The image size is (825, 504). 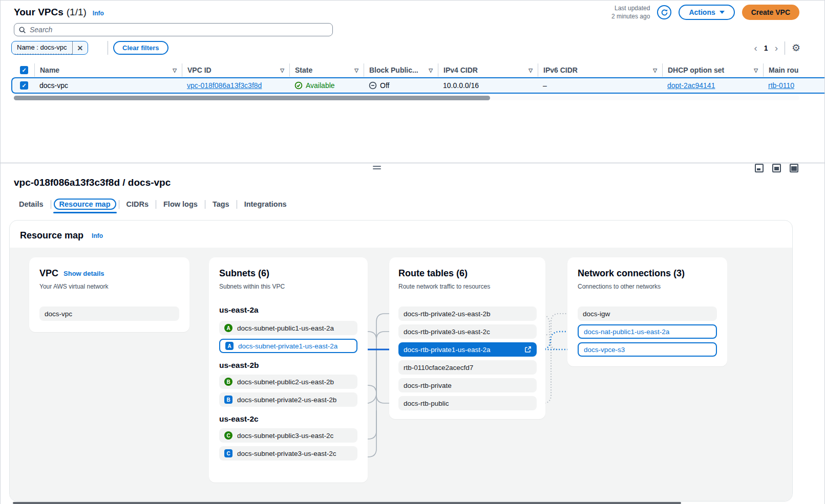 What do you see at coordinates (52, 235) in the screenshot?
I see `resource-map-title: Resource map` at bounding box center [52, 235].